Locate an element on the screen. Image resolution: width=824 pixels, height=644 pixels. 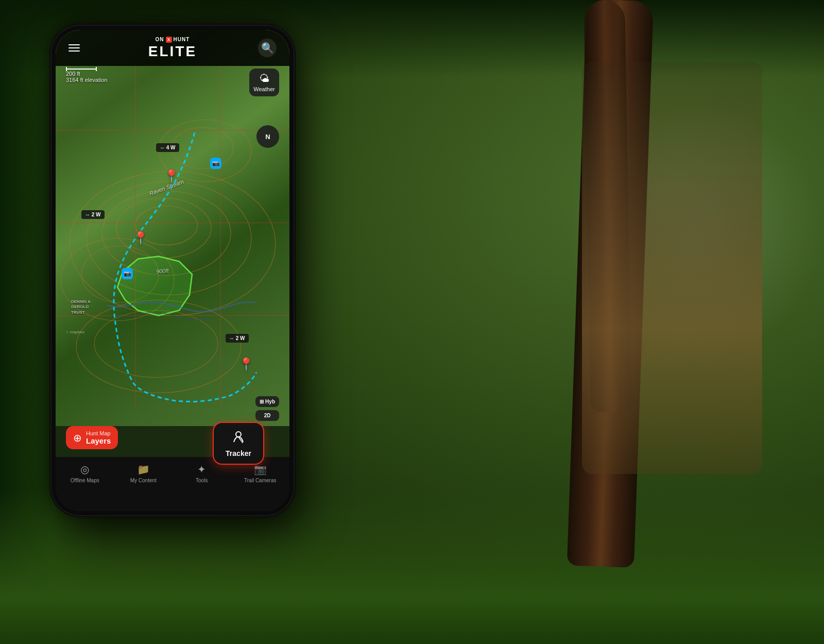
distance-badge-2: ↔ 2 W is located at coordinates (93, 214).